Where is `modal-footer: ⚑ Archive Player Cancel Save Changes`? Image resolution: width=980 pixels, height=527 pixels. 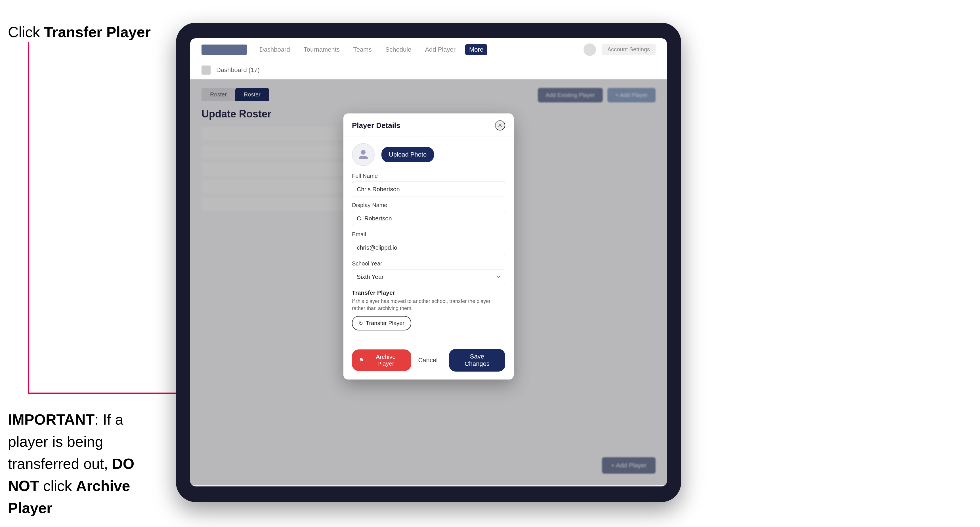
modal-footer: ⚑ Archive Player Cancel Save Changes is located at coordinates (428, 361).